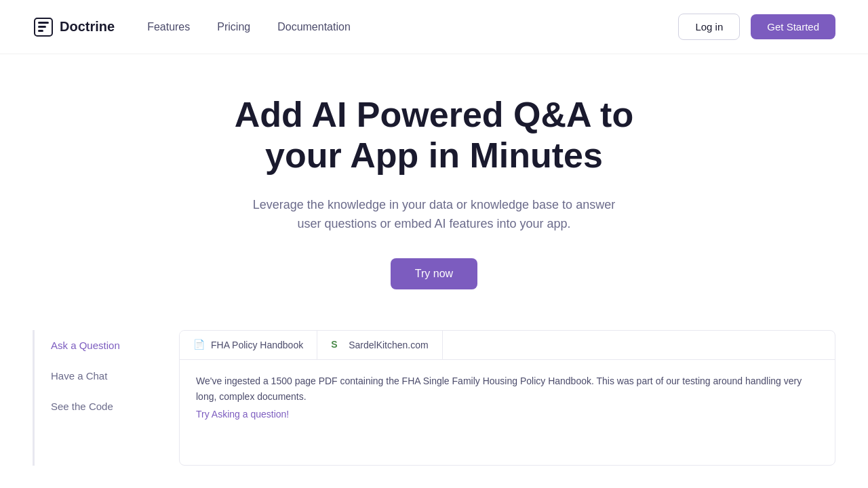 The height and width of the screenshot is (488, 868). Describe the element at coordinates (257, 345) in the screenshot. I see `demo-tab-fha-label: FHA Policy Handbook` at that location.